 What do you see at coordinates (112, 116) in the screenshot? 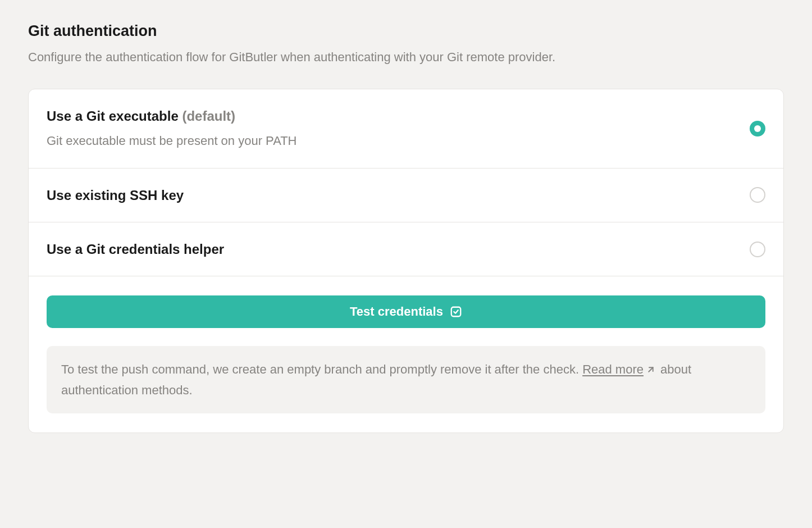
I see `option-title-text: Use a Git executable` at bounding box center [112, 116].